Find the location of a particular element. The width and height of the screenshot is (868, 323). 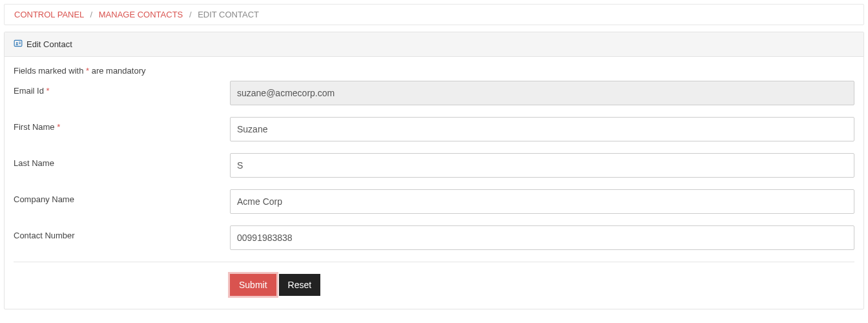

company-name-field is located at coordinates (542, 202).